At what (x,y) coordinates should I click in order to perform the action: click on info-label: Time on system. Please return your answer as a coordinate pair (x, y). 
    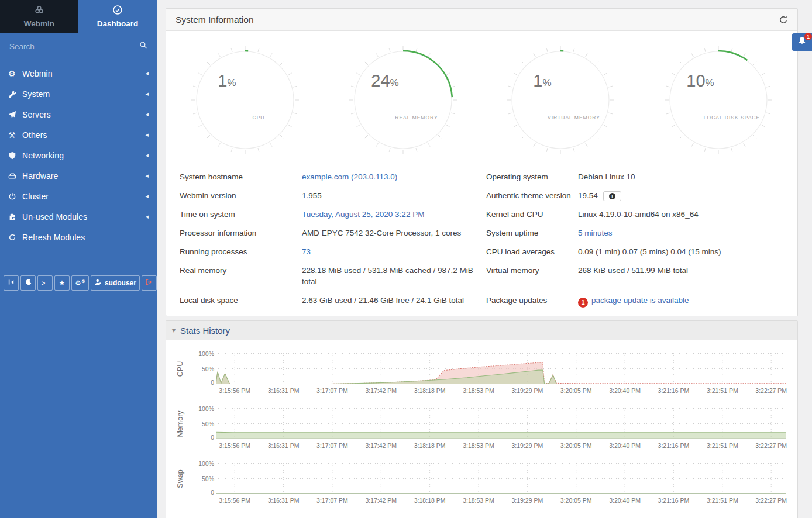
    Looking at the image, I should click on (241, 218).